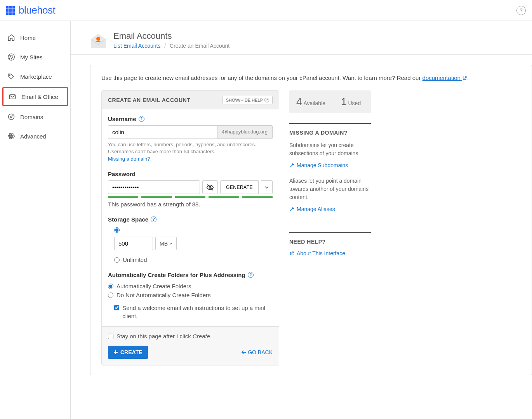 The height and width of the screenshot is (419, 532). Describe the element at coordinates (351, 102) in the screenshot. I see `stat-used: 1Used` at that location.